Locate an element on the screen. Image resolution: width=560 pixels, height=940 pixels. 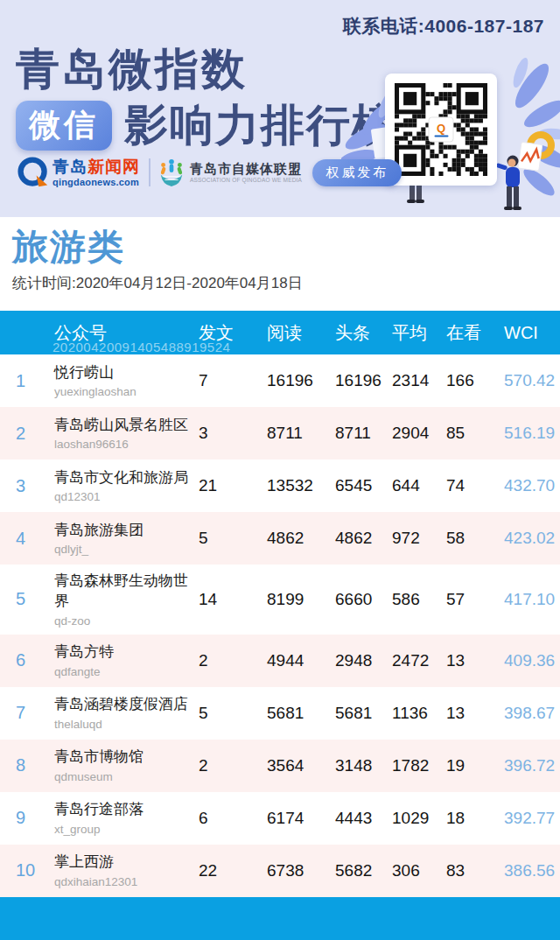
account-id: qdxihaian12301 is located at coordinates (126, 882).